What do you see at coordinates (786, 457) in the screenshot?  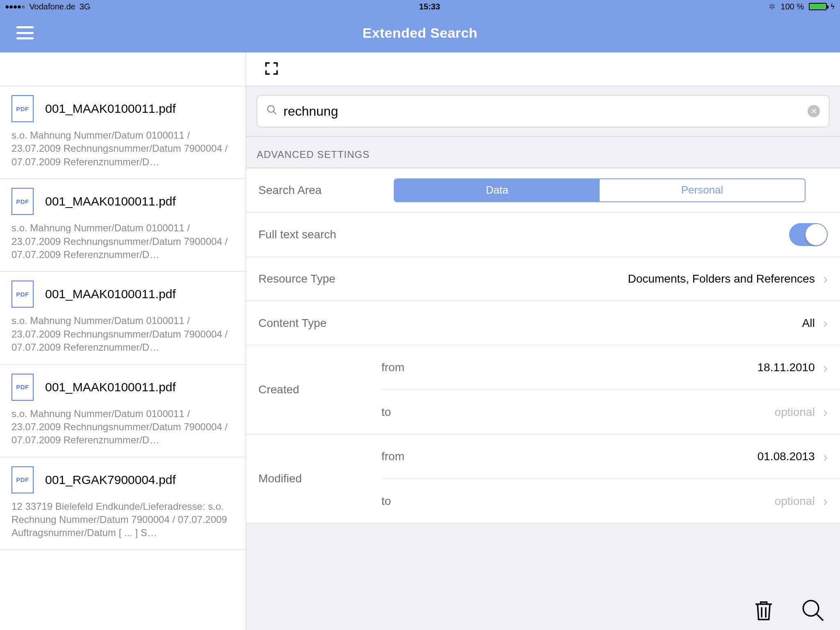 I see `modified-from-value: 01.08.2013` at bounding box center [786, 457].